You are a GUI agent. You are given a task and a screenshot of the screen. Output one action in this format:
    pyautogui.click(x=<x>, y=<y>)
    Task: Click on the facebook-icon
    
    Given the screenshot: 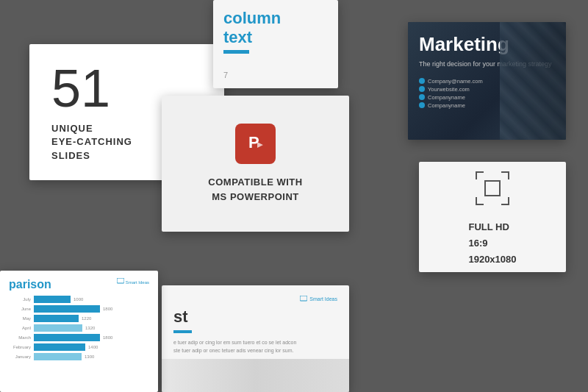 What is the action you would take?
    pyautogui.click(x=422, y=105)
    